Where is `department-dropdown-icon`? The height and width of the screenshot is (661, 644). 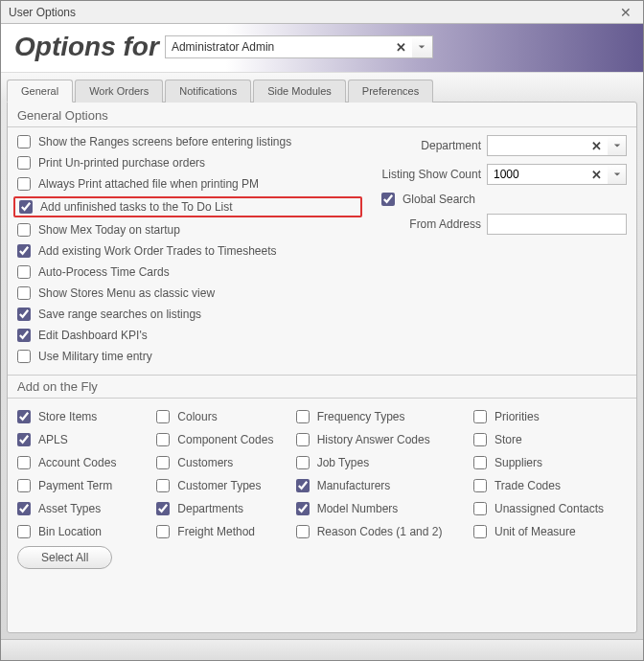 department-dropdown-icon is located at coordinates (617, 146).